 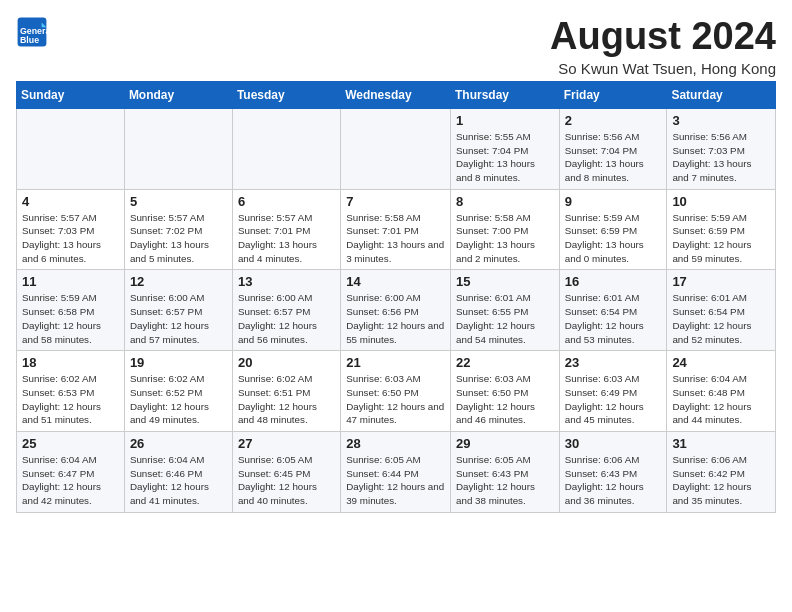 What do you see at coordinates (505, 238) in the screenshot?
I see `day-info: Sunrise: 5:58 AM Sunset: 7:00 PM Dayligh…` at bounding box center [505, 238].